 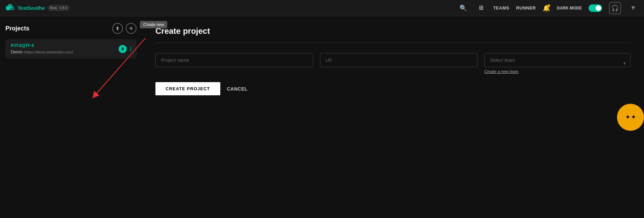 I want to click on plus-icon: +, so click(x=131, y=28).